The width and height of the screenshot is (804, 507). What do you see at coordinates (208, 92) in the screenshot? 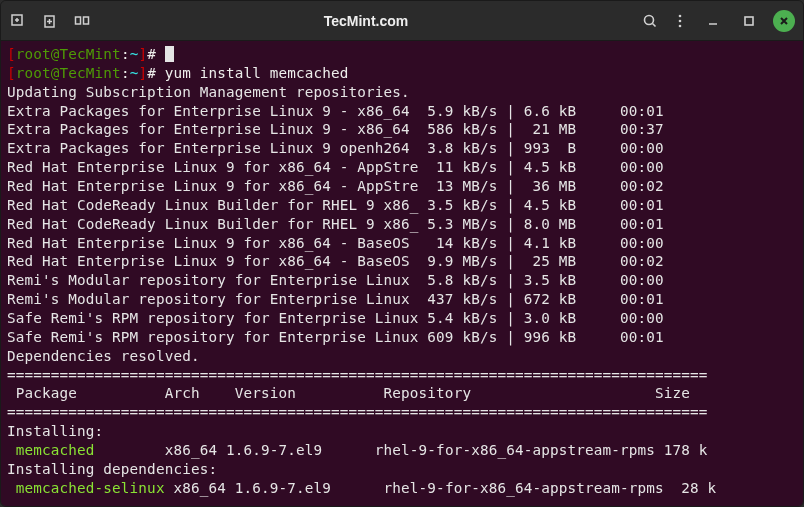
I see `output-line: Updating Subscription Management reposit…` at bounding box center [208, 92].